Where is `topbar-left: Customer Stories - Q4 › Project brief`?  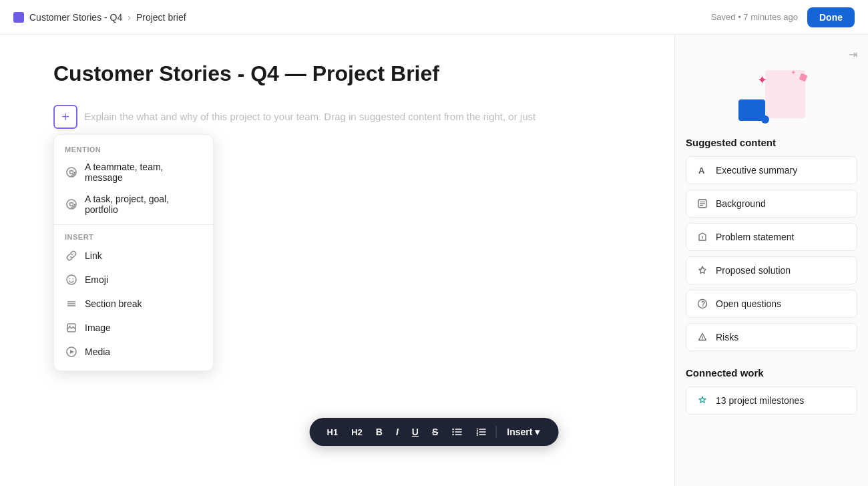
topbar-left: Customer Stories - Q4 › Project brief is located at coordinates (100, 17).